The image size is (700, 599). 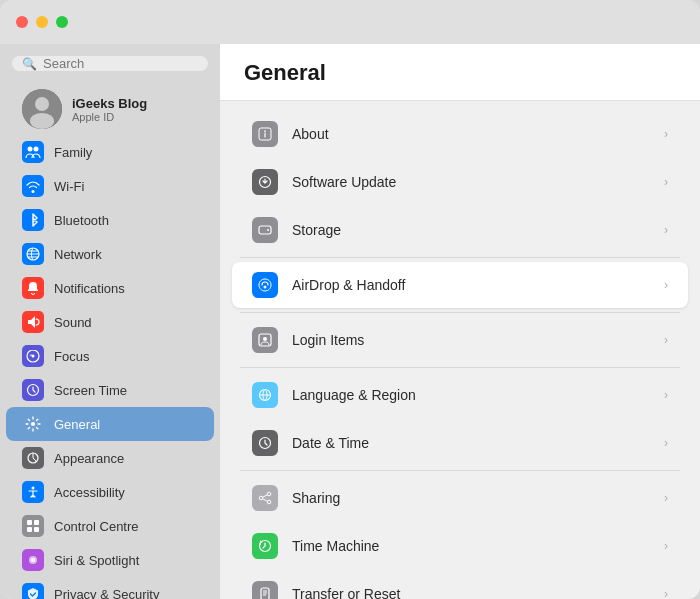 I want to click on avatar, so click(x=42, y=109).